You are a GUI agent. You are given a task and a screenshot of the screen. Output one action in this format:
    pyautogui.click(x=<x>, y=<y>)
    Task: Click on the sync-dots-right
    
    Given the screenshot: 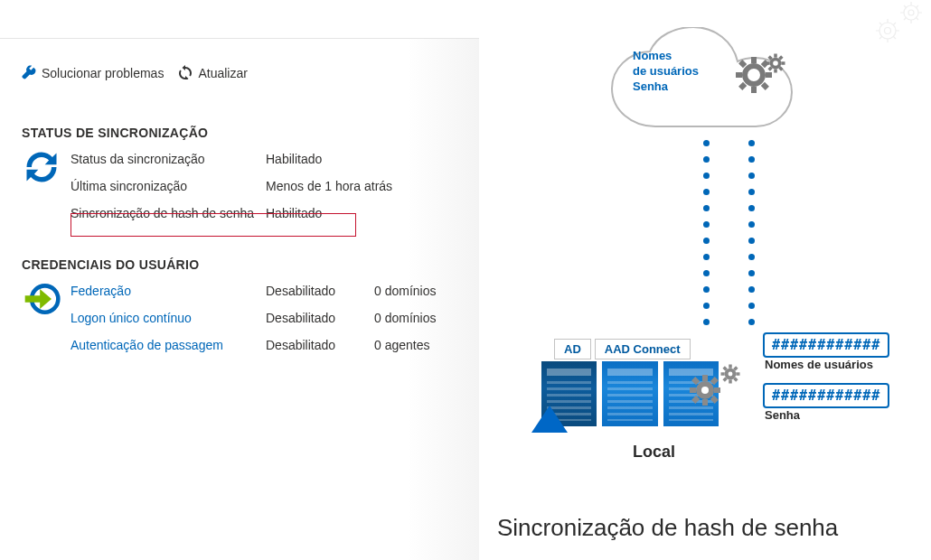 What is the action you would take?
    pyautogui.click(x=751, y=238)
    